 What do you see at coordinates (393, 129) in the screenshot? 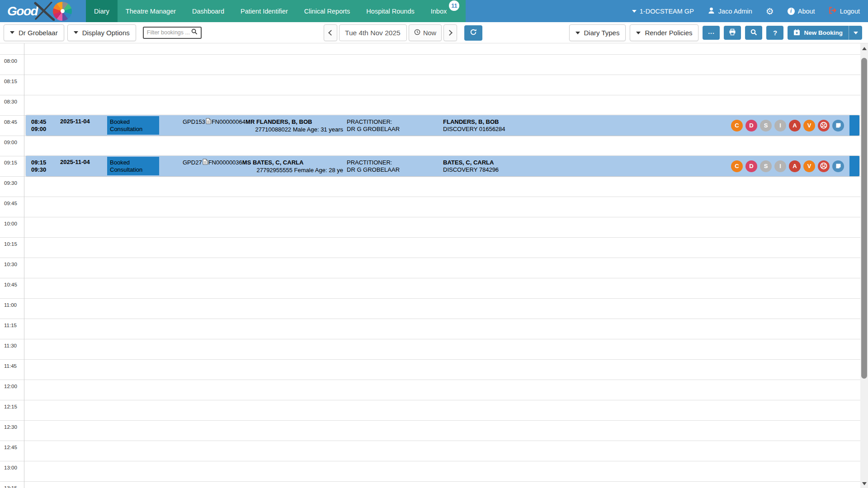
I see `practitioner-name: DR G GROBELAAR` at bounding box center [393, 129].